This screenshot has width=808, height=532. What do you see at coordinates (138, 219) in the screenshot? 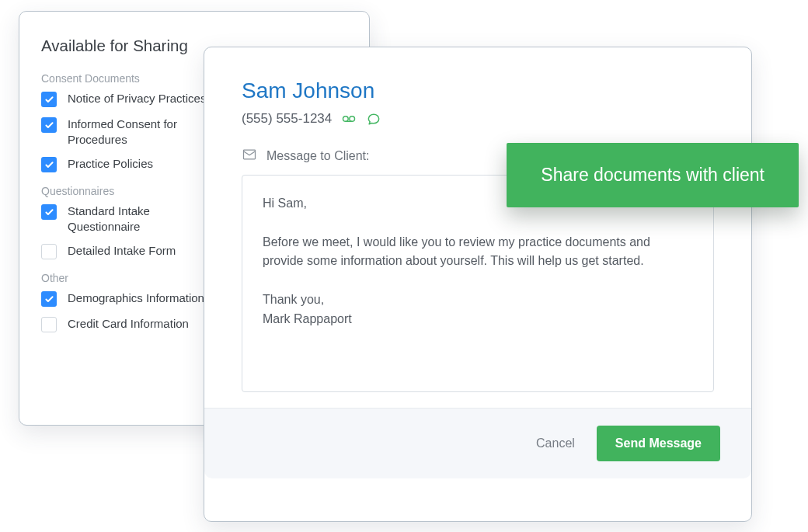
I see `checkbox-label: Standard Intake Questionnaire` at bounding box center [138, 219].